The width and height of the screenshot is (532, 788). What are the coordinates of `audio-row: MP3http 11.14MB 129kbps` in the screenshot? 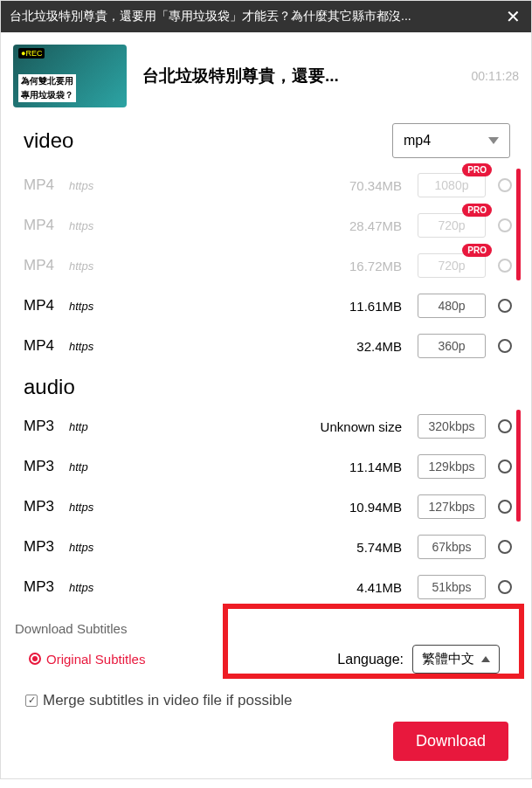 It's located at (271, 467).